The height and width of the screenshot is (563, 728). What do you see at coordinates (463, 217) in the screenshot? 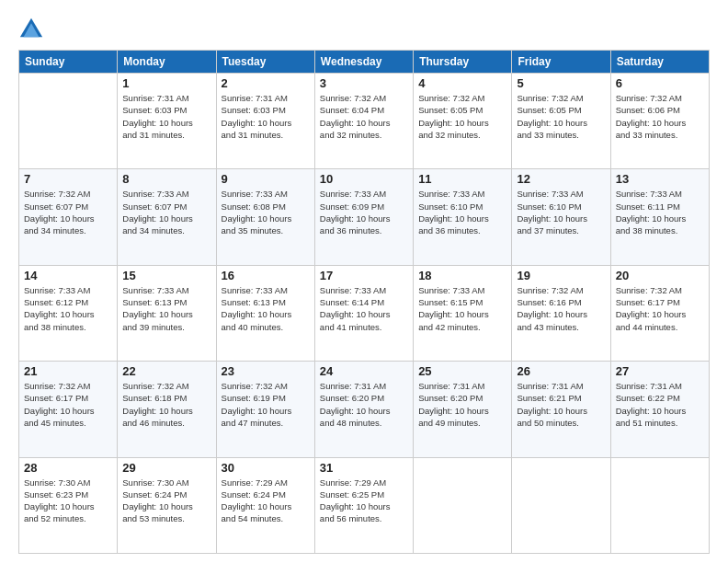
I see `calendar-day-cell: 11Sunrise: 7:33 AM Sunset: 6:10 PM Dayli…` at bounding box center [463, 217].